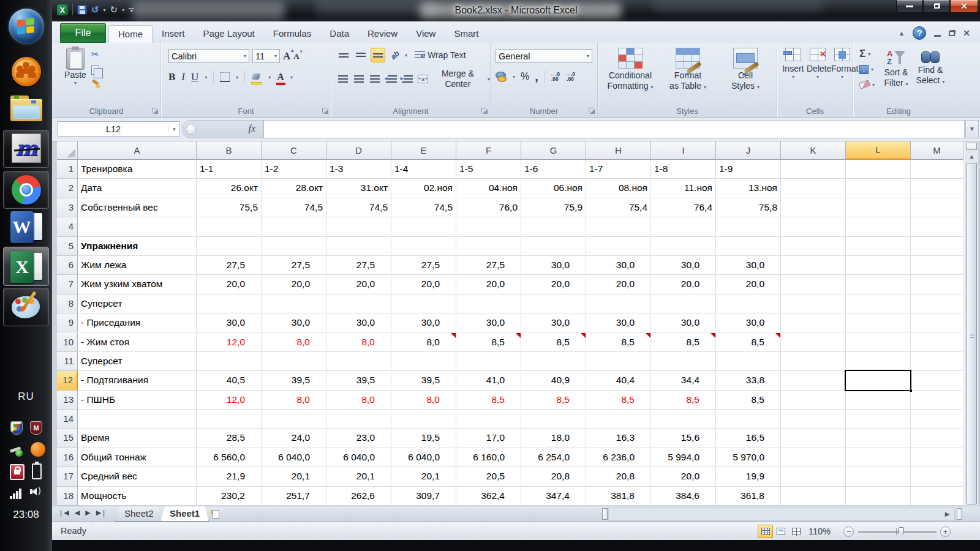 The image size is (980, 551). I want to click on cell-M15, so click(937, 438).